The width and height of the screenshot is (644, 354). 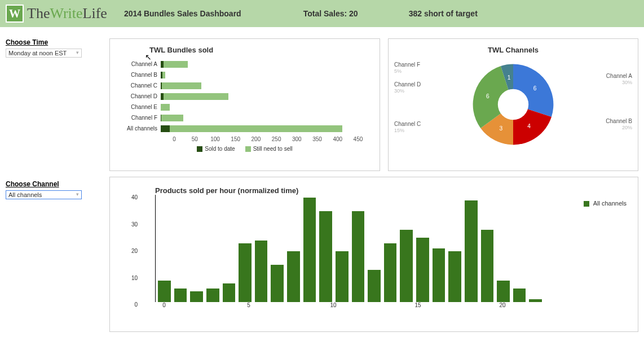 What do you see at coordinates (134, 224) in the screenshot?
I see `column-ytick: 30` at bounding box center [134, 224].